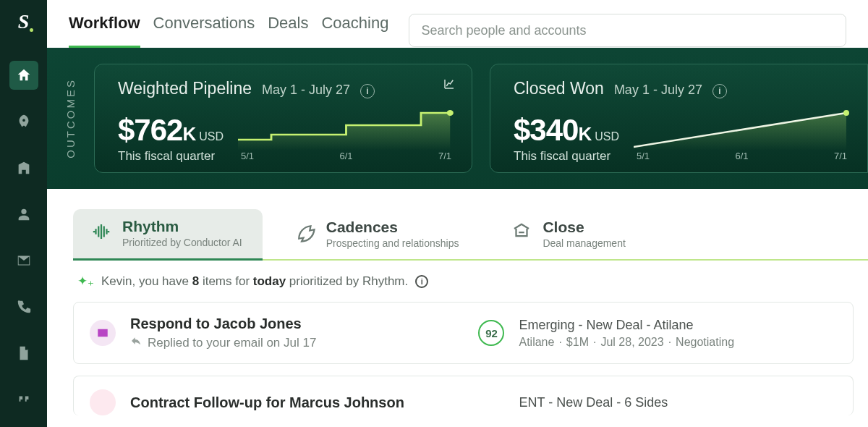 The width and height of the screenshot is (868, 427). I want to click on sidebar: S, so click(23, 214).